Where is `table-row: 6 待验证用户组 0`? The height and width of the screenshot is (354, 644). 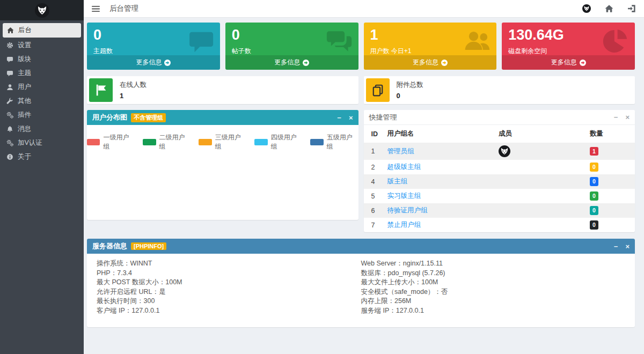
table-row: 6 待验证用户组 0 is located at coordinates (500, 210).